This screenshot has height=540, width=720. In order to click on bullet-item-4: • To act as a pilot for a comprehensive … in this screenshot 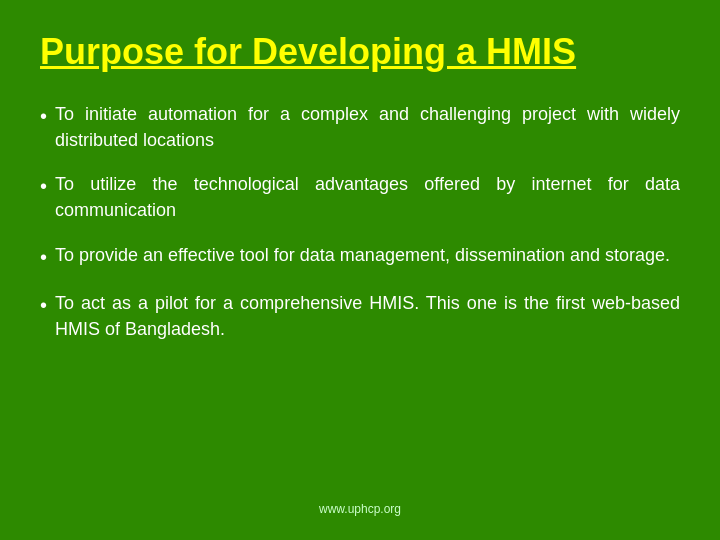, I will do `click(360, 316)`.